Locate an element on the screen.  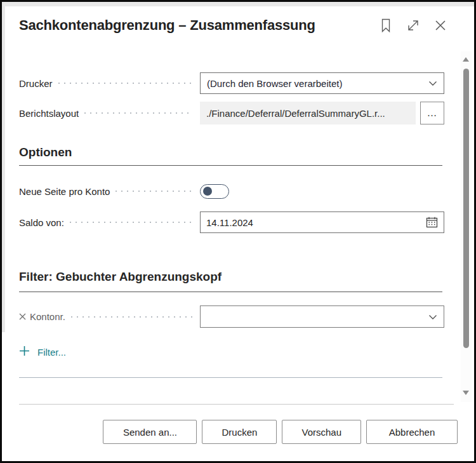
preview-button: Vorschau is located at coordinates (321, 432).